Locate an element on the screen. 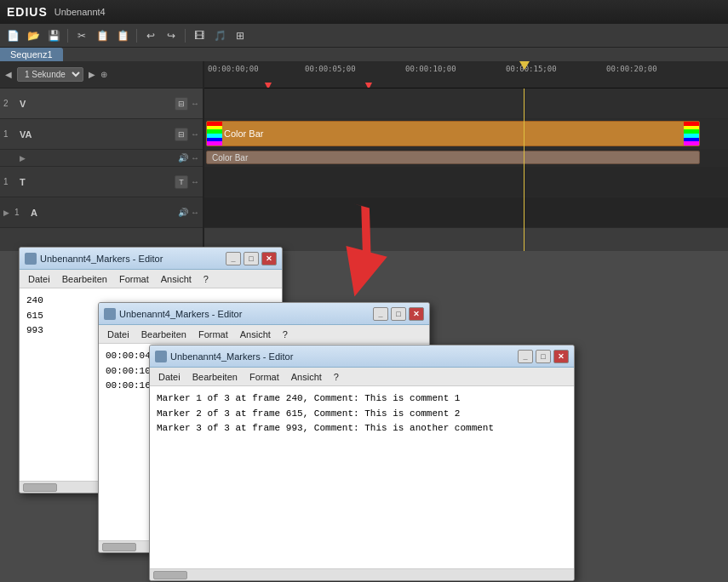  toolbar-video: 🎞 is located at coordinates (199, 36).